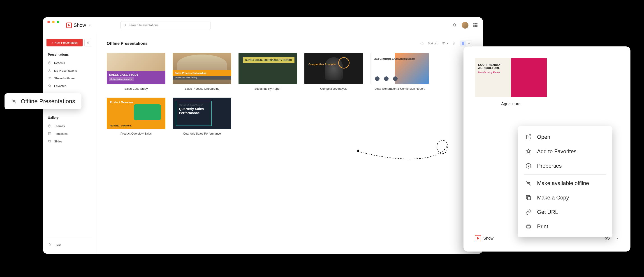 Image resolution: width=644 pixels, height=277 pixels. What do you see at coordinates (565, 182) in the screenshot?
I see `context-menu: Open Add to Favorites Properties Make av…` at bounding box center [565, 182].